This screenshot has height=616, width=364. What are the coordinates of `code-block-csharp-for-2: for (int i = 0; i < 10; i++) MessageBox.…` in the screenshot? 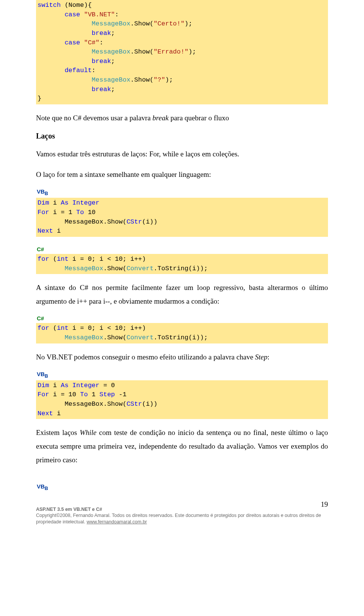 It's located at (182, 333).